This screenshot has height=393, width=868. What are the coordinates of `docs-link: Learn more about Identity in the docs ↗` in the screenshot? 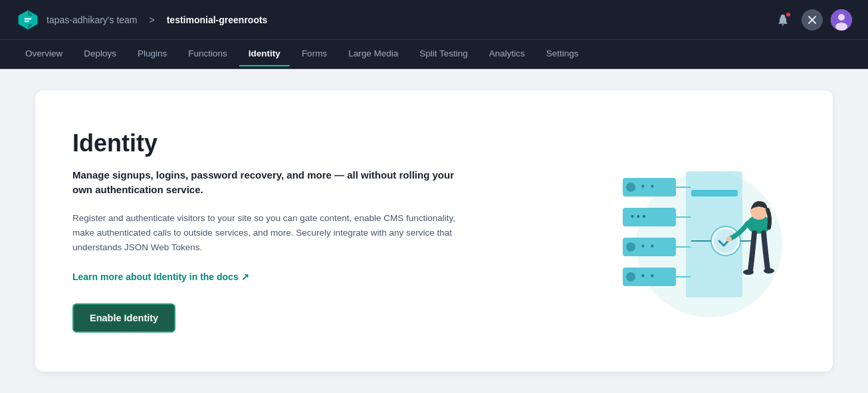 It's located at (161, 277).